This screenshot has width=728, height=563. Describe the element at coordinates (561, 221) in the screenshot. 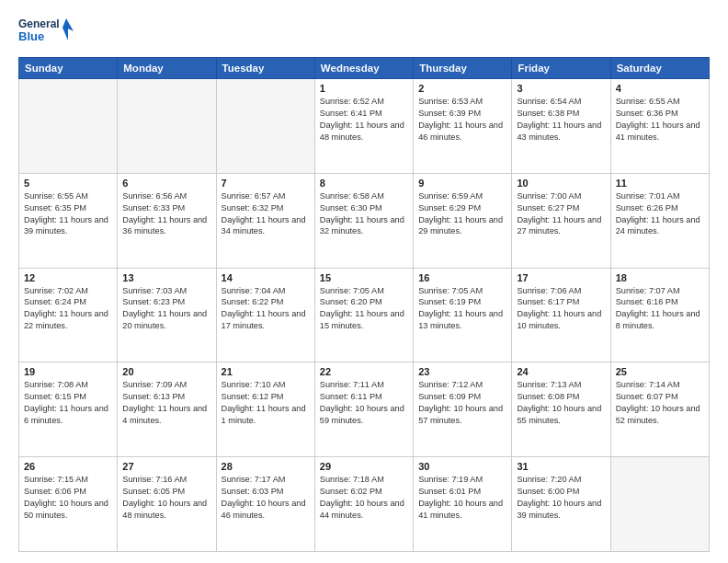

I see `calendar-cell: 10Sunrise: 7:00 AM Sunset: 6:27 PM Dayli…` at that location.